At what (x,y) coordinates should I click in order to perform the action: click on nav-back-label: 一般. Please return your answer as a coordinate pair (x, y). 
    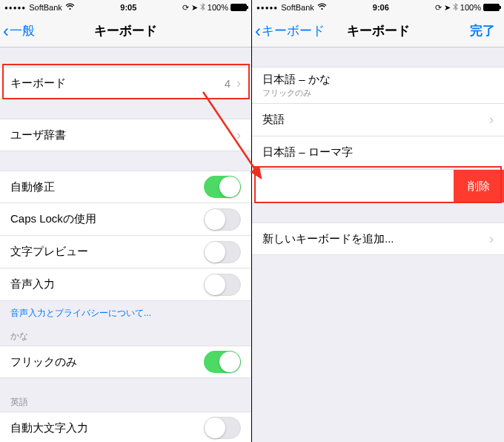
    Looking at the image, I should click on (22, 31).